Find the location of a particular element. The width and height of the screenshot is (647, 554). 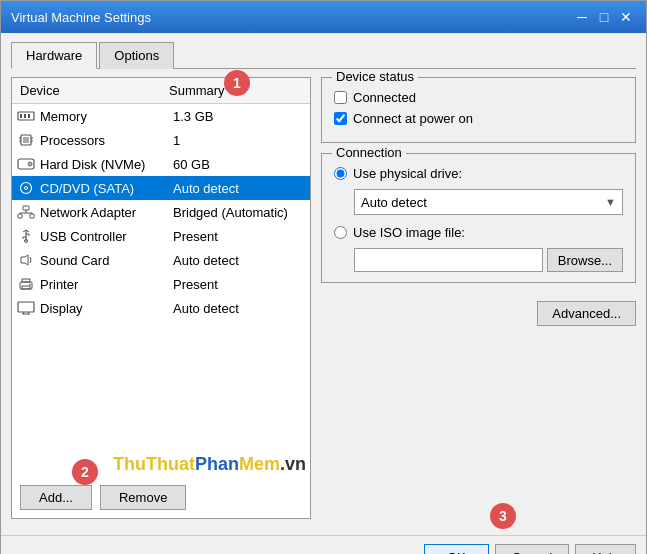

display-icon is located at coordinates (26, 308).